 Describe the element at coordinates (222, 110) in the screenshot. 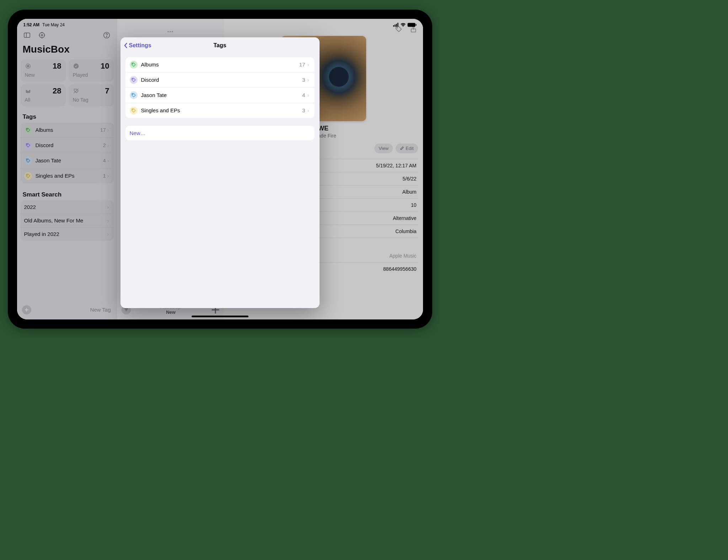

I see `sheet-tag-name: Singles and EPs` at that location.